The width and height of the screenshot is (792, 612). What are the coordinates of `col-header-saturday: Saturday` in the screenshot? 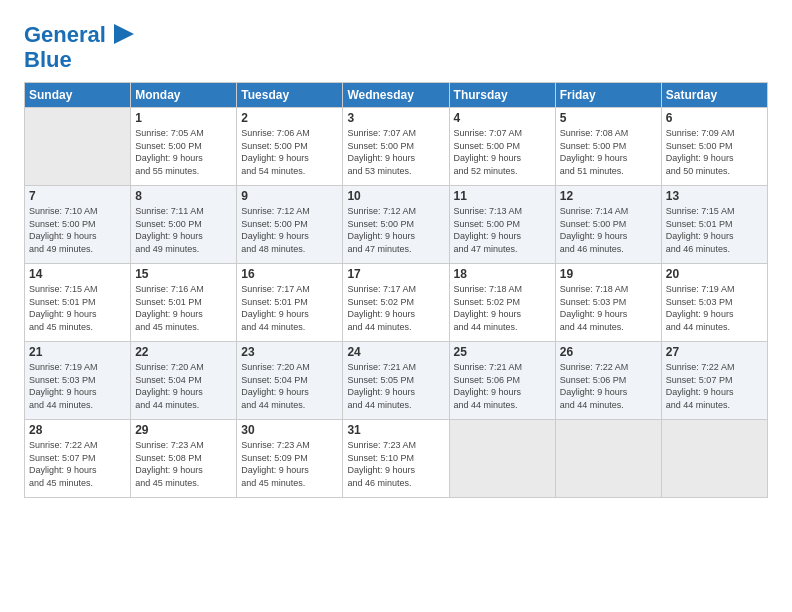 It's located at (714, 96).